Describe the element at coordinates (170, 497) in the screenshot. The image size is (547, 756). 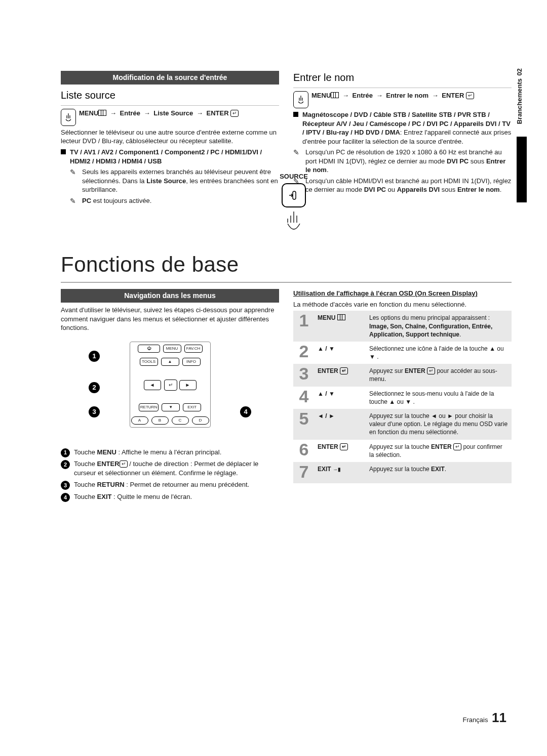
I see `legend-exit: Touche EXIT : Quitte le menu de l'écran.` at that location.